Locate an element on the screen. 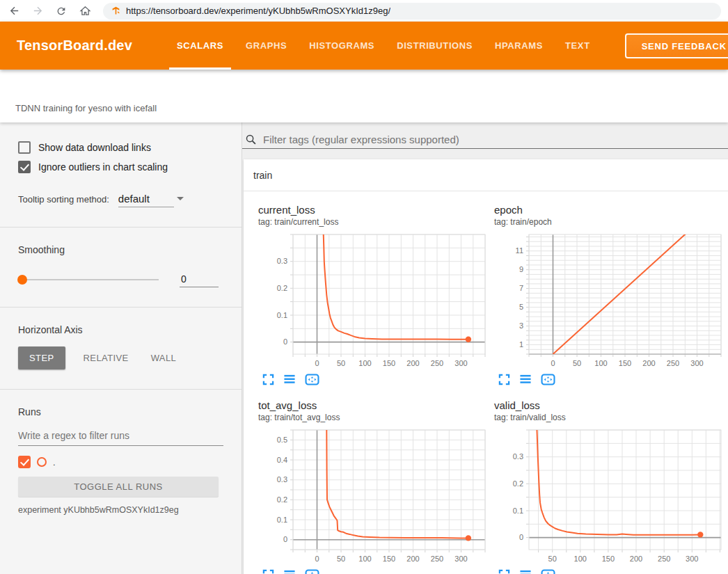 This screenshot has width=728, height=574. tab-hparams: HPARAMS is located at coordinates (519, 46).